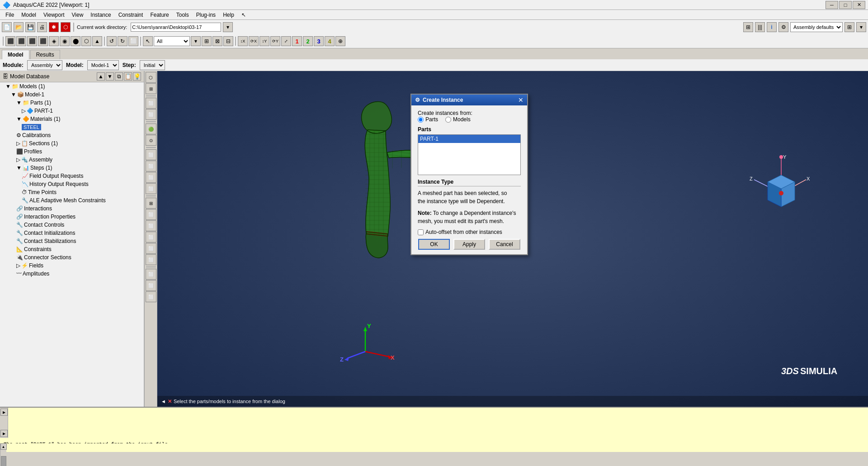  I want to click on output-text-area: The part "PART-1" has been imported from…, so click(434, 441).